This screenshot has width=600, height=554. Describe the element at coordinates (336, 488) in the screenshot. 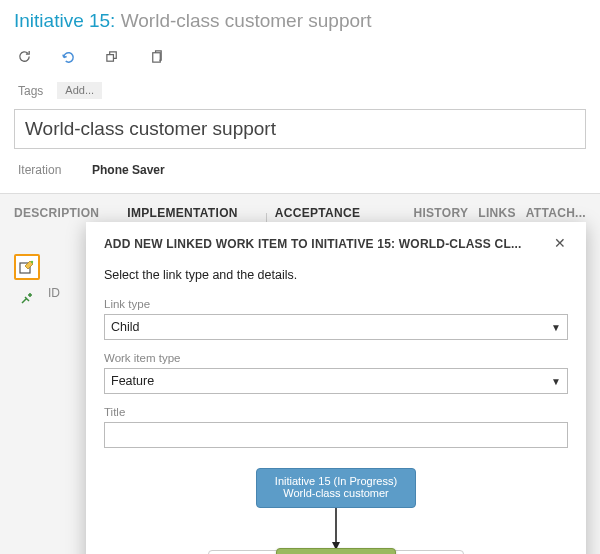

I see `diagram-parent-node: Initiative 15 (In Progress) World-class …` at that location.